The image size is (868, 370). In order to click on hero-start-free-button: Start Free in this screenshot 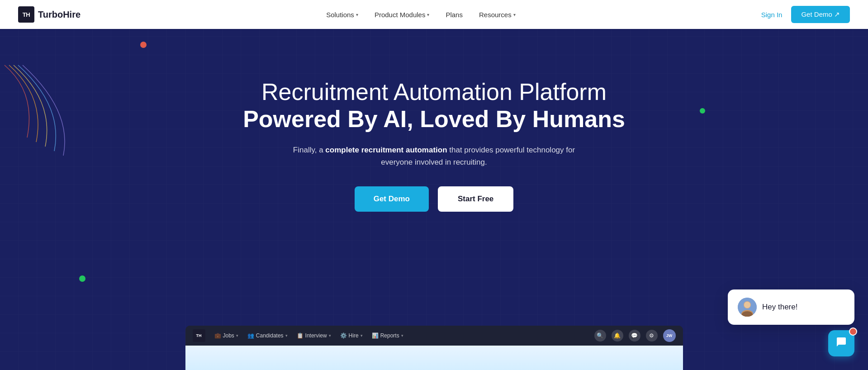, I will do `click(476, 199)`.